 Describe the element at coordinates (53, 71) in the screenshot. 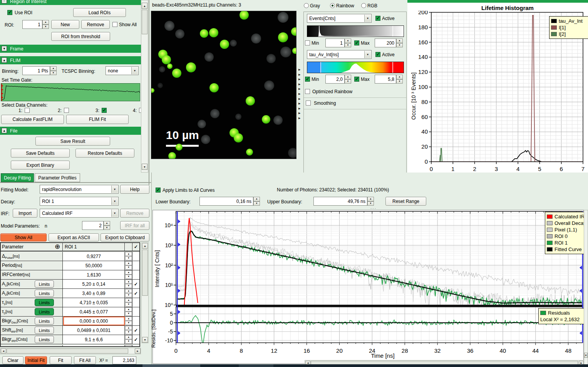

I see `binning-stepper: ▲▼` at that location.